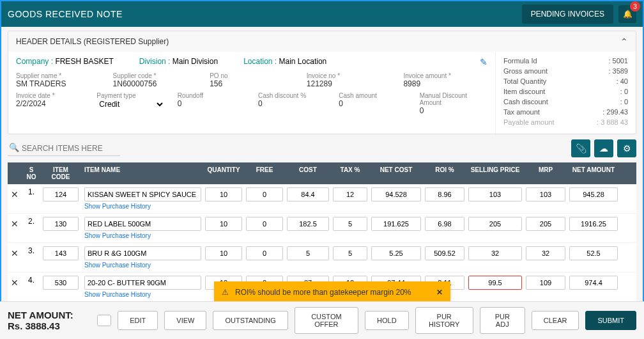 The image size is (644, 339). I want to click on formula-id-label: Formula Id, so click(520, 61).